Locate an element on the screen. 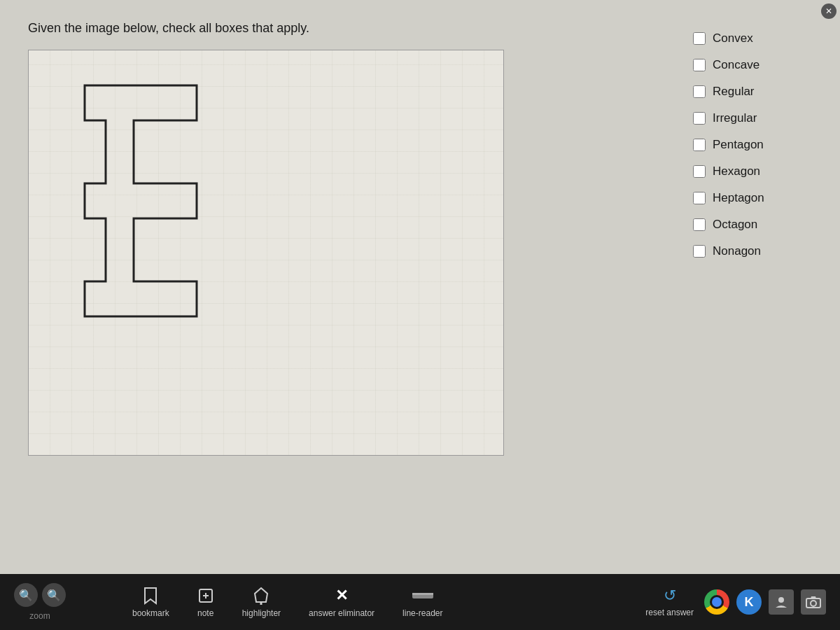 The width and height of the screenshot is (840, 630). camera-icon is located at coordinates (813, 602).